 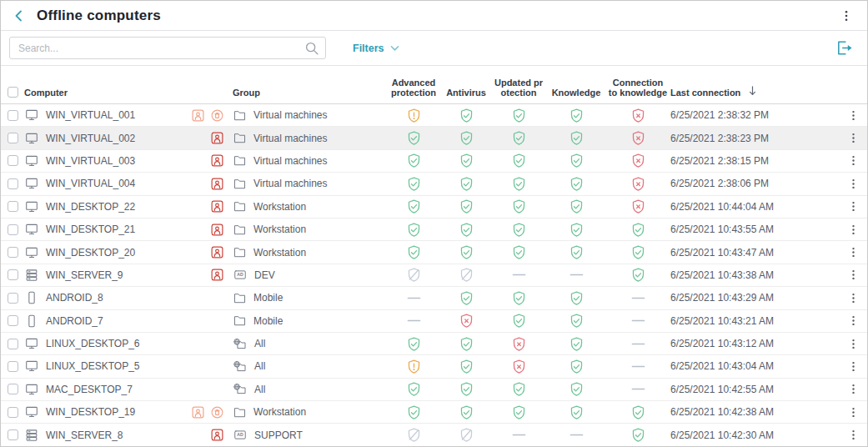 I want to click on computer-cell: WIN_DESKTOP_22, so click(x=128, y=207).